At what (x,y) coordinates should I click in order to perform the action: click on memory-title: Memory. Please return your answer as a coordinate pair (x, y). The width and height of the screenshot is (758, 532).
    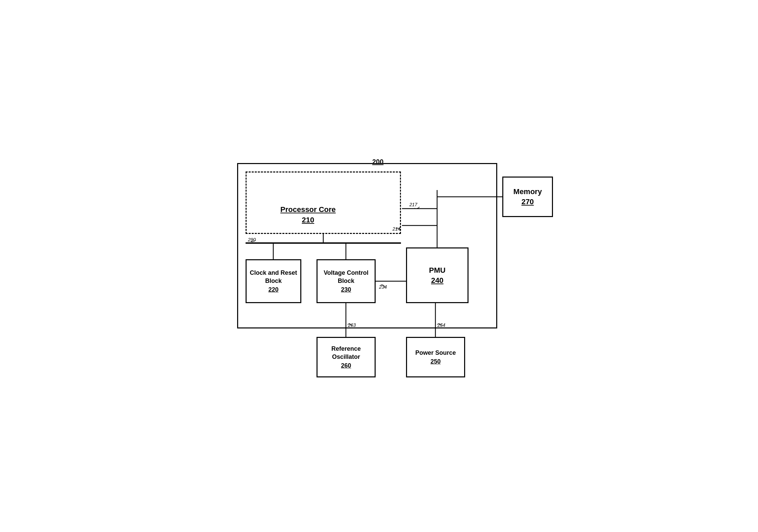
    Looking at the image, I should click on (528, 192).